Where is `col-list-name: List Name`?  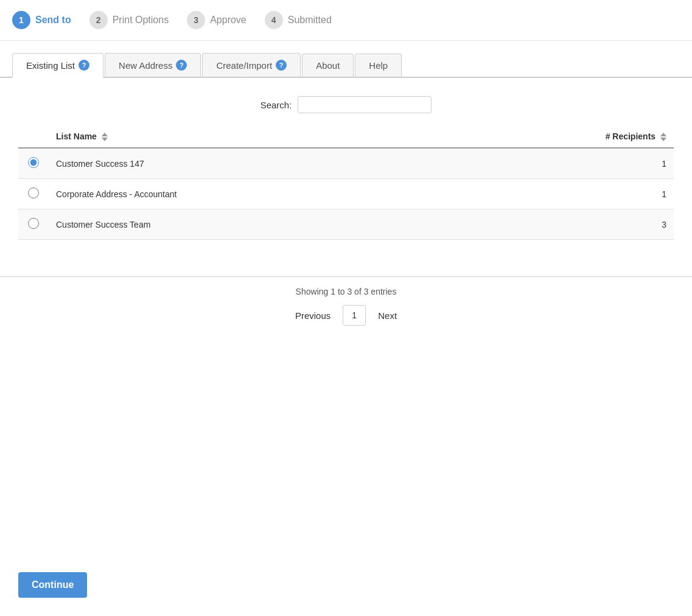 col-list-name: List Name is located at coordinates (250, 136).